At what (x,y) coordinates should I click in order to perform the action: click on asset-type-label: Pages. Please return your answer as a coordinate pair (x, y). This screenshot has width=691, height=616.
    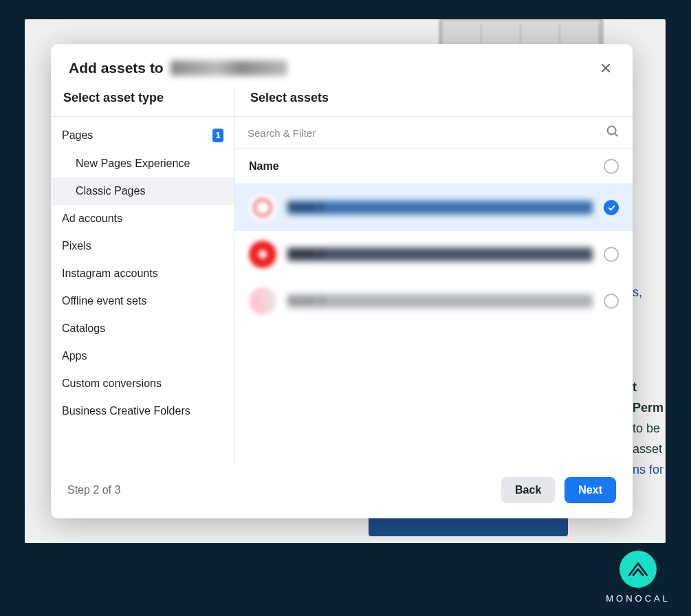
    Looking at the image, I should click on (77, 135).